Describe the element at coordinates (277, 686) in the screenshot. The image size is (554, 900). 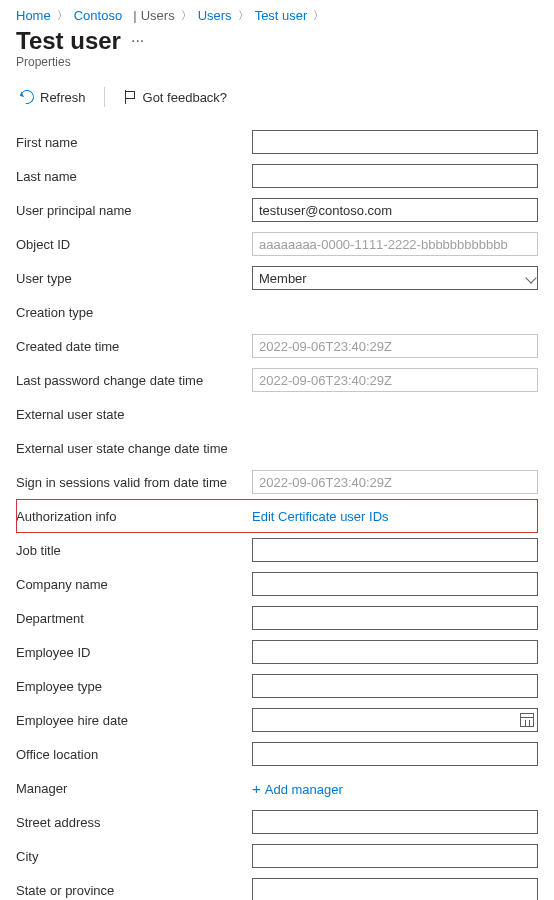
I see `row-employee-type: Employee type` at that location.